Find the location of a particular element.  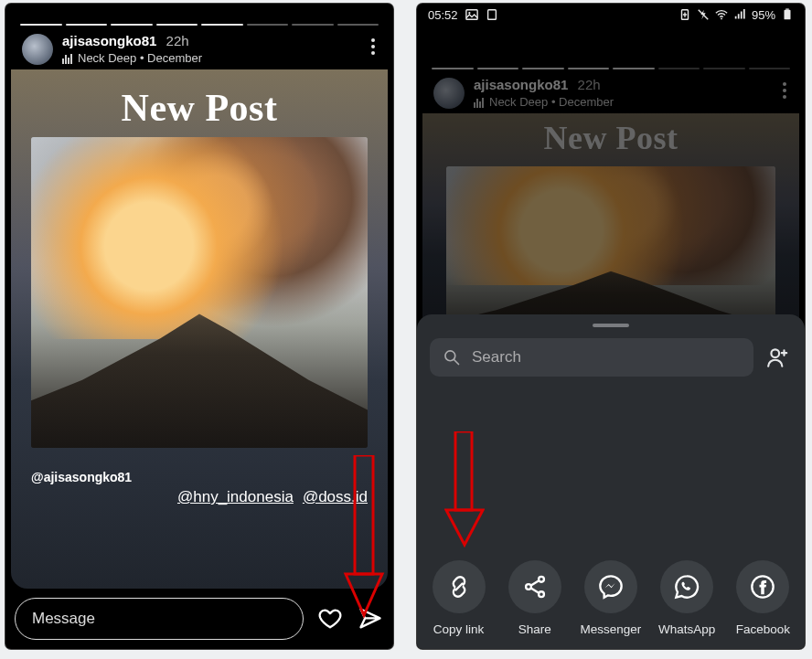

add-person-button is located at coordinates (778, 357).